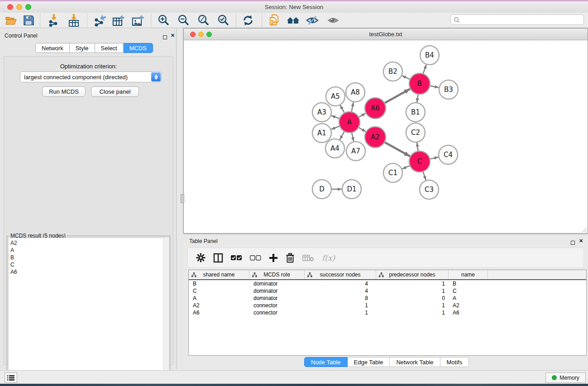 This screenshot has width=588, height=386. I want to click on mcds-result-item: A6, so click(87, 272).